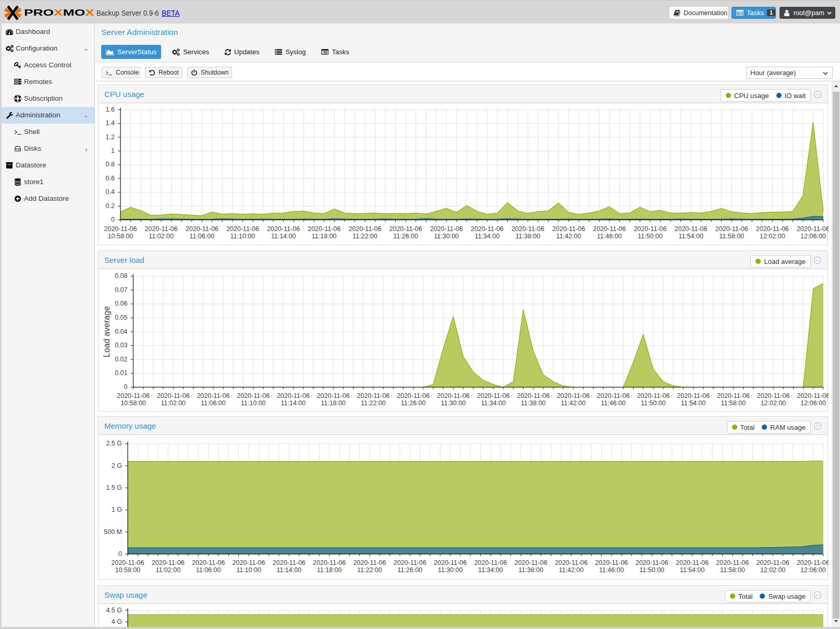 The height and width of the screenshot is (629, 840). Describe the element at coordinates (114, 443) in the screenshot. I see `svg-text: 2.5 G` at that location.